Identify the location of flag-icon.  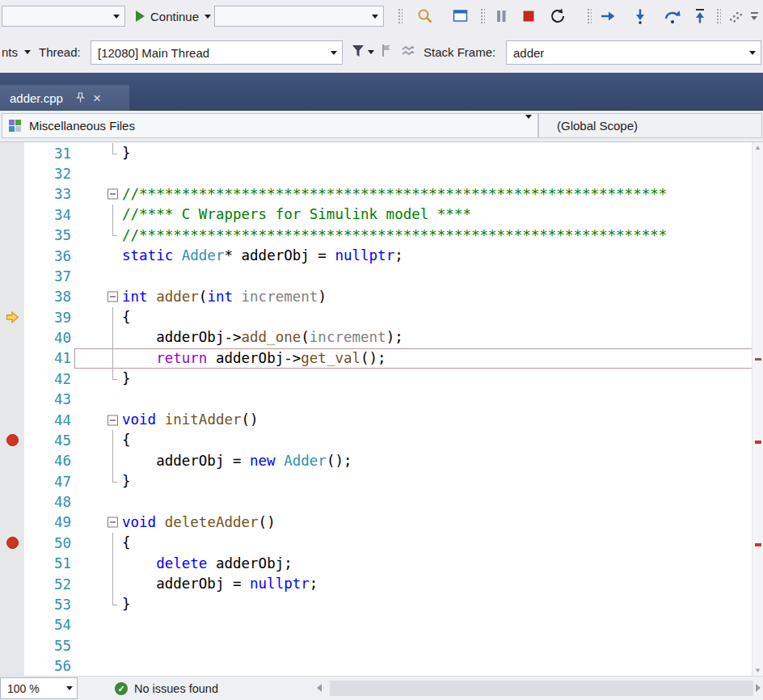
(386, 53).